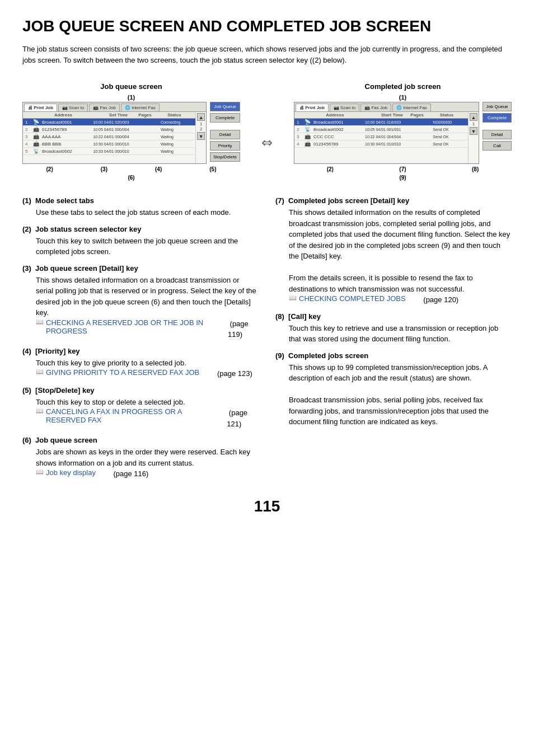 This screenshot has height=756, width=534. I want to click on right-screen-tabs: 🖨 Print Job 📷 Scan to 📠 Fax Job 🌐 Intern…, so click(386, 107).